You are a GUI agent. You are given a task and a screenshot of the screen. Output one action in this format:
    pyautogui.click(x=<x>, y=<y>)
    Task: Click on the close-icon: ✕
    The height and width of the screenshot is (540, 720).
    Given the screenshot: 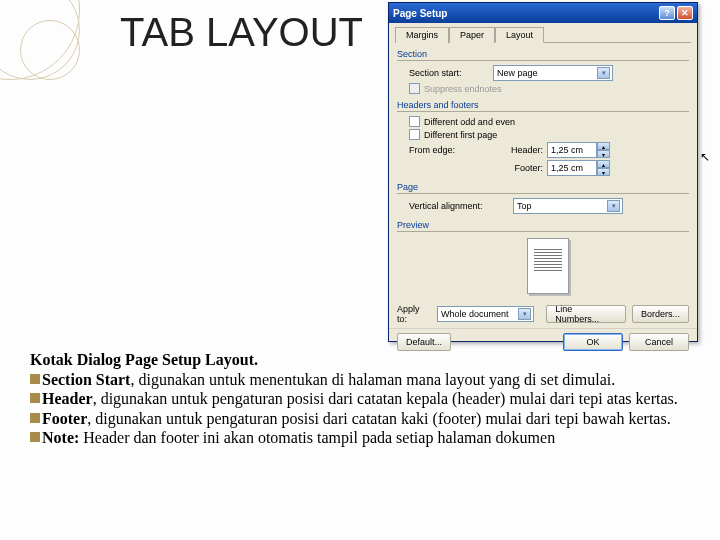 What is the action you would take?
    pyautogui.click(x=685, y=13)
    